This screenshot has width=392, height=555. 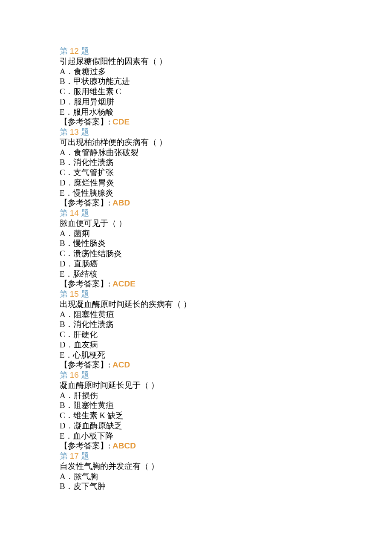 What do you see at coordinates (226, 51) in the screenshot?
I see `question-header: 第 12 题` at bounding box center [226, 51].